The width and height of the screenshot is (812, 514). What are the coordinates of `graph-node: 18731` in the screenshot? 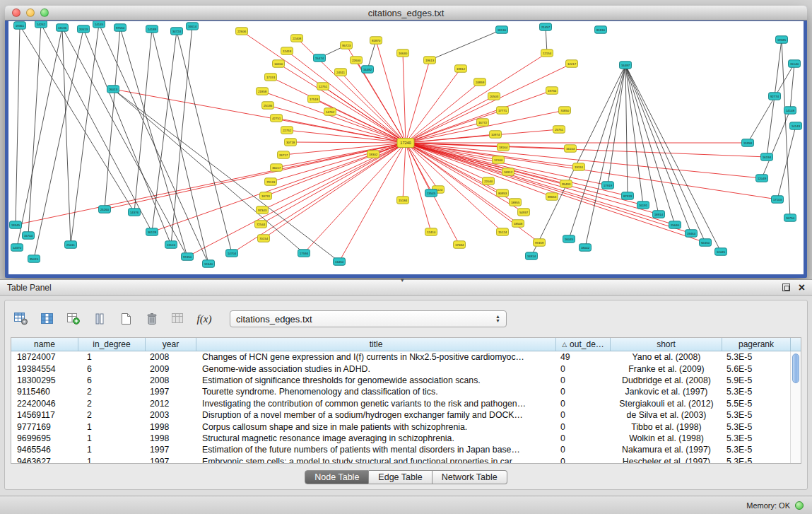 It's located at (266, 197).